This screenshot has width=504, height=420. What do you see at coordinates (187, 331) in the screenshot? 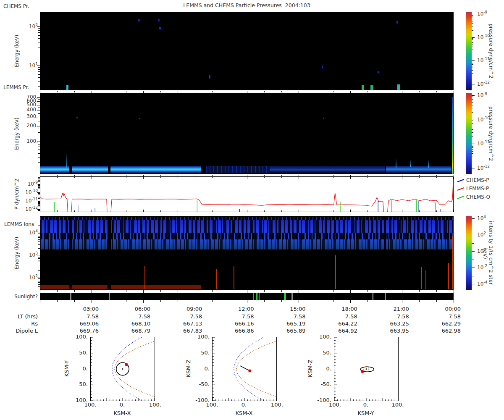
I see `ephemeris-value: 667.83` at bounding box center [187, 331].